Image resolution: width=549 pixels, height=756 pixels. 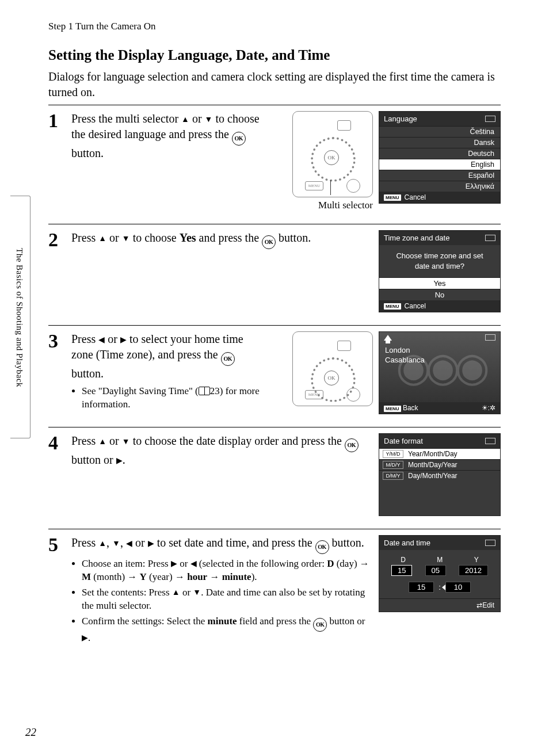 What do you see at coordinates (60, 240) in the screenshot?
I see `step-number: 2` at bounding box center [60, 240].